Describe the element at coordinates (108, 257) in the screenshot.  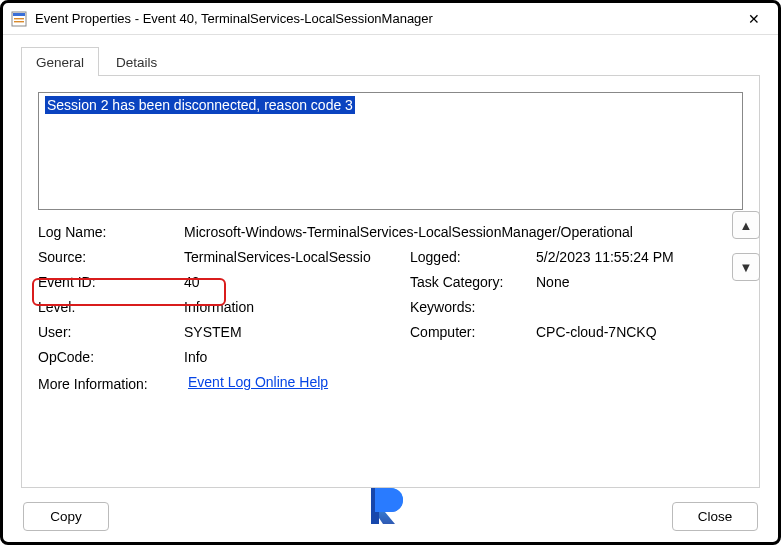
I see `source-label: Source:` at that location.